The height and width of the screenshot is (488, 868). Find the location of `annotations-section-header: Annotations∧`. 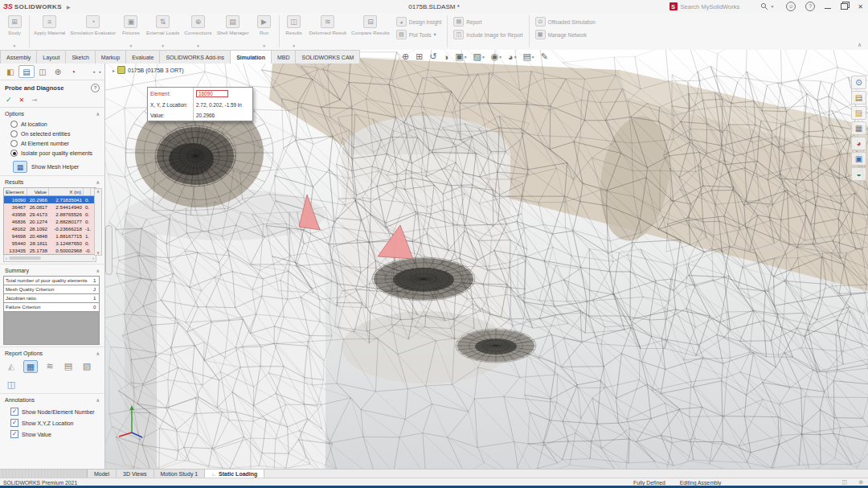

annotations-section-header: Annotations∧ is located at coordinates (52, 400).